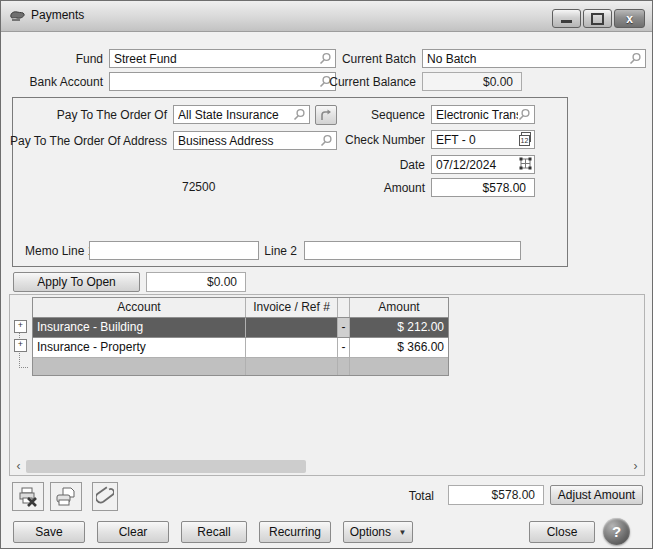 The height and width of the screenshot is (549, 653). Describe the element at coordinates (140, 348) in the screenshot. I see `cell-account: Insurance - Property` at that location.